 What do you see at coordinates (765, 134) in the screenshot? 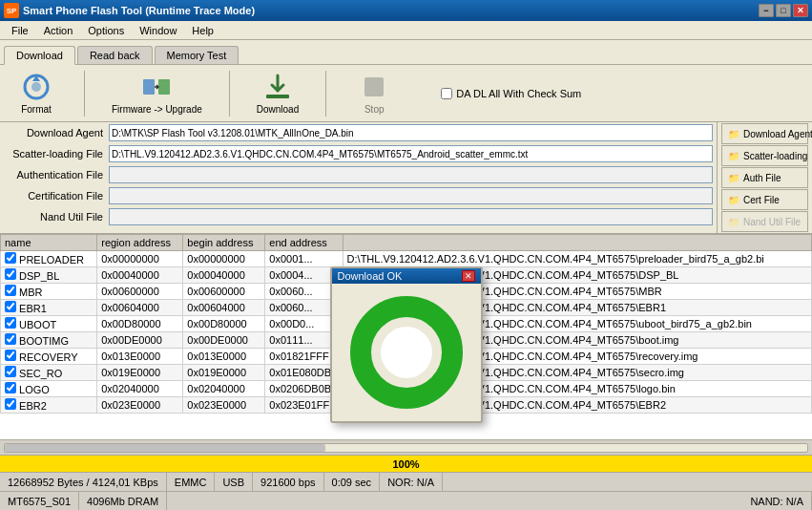
I see `download-agent-btn: 📁 Download Agent` at bounding box center [765, 134].